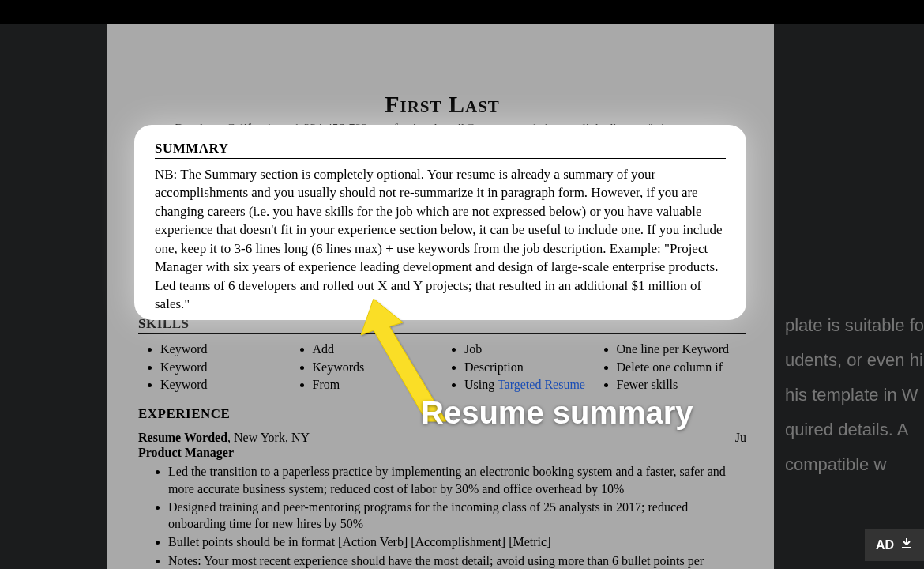  Describe the element at coordinates (457, 561) in the screenshot. I see `bullet-item: Notes: Your most recent experience shoul…` at that location.